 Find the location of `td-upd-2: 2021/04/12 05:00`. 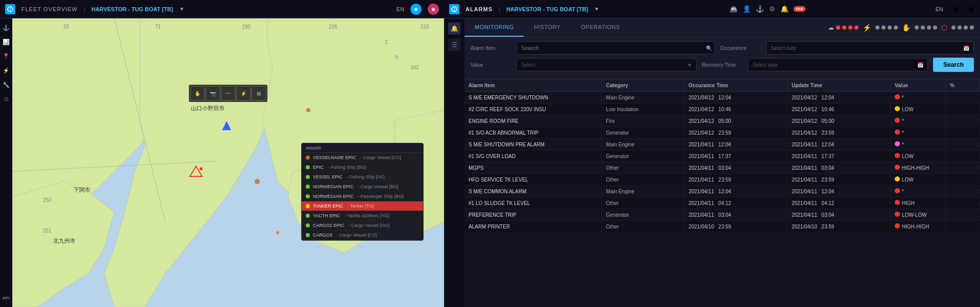

td-upd-2: 2021/04/12 05:00 is located at coordinates (839, 121).